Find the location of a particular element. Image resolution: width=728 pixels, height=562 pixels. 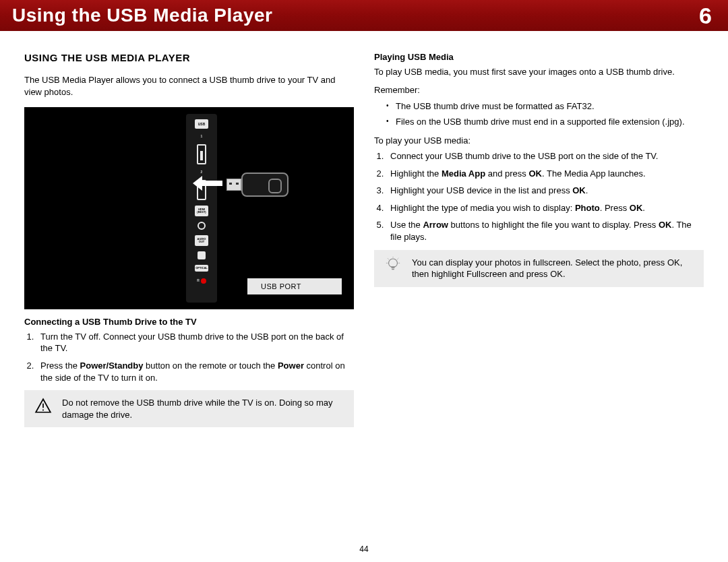

insert-arrow-icon is located at coordinates (208, 183).